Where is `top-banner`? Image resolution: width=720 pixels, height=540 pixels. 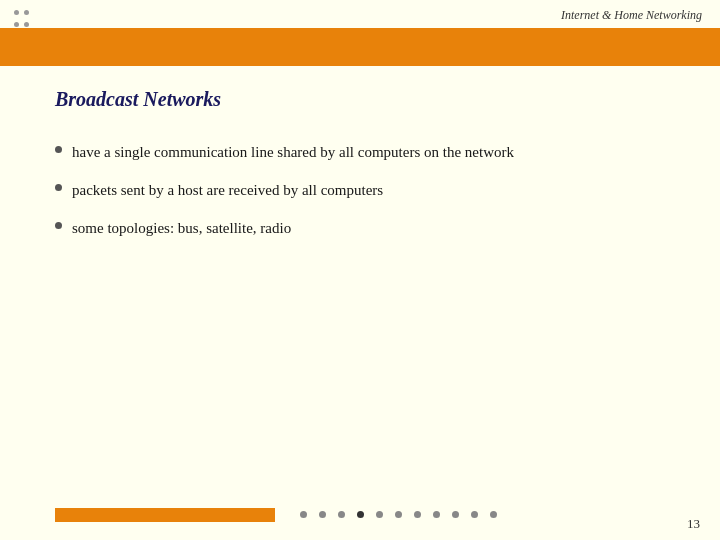
top-banner is located at coordinates (360, 47).